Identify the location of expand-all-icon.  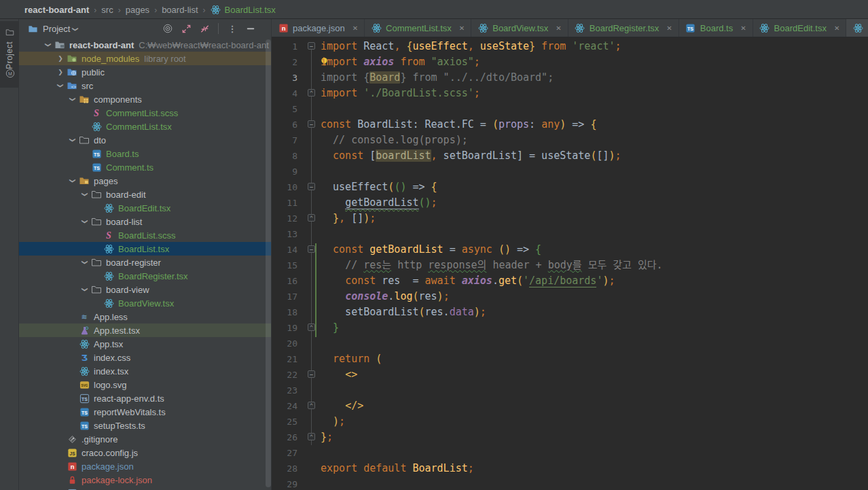
(186, 29).